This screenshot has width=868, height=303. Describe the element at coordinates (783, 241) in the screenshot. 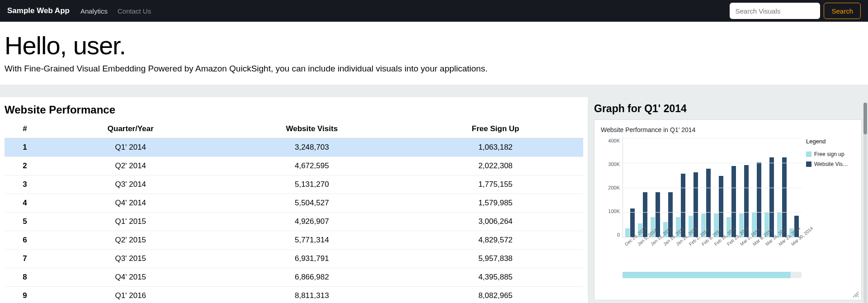

I see `xtick: Mar 23, 2014` at that location.